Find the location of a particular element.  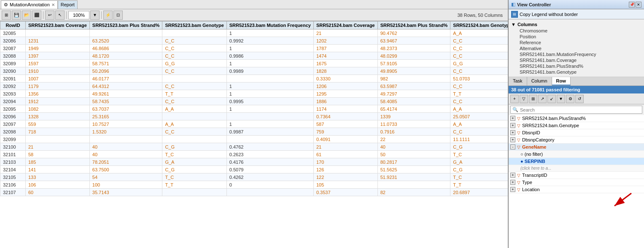

tab-column: Column is located at coordinates (540, 81).